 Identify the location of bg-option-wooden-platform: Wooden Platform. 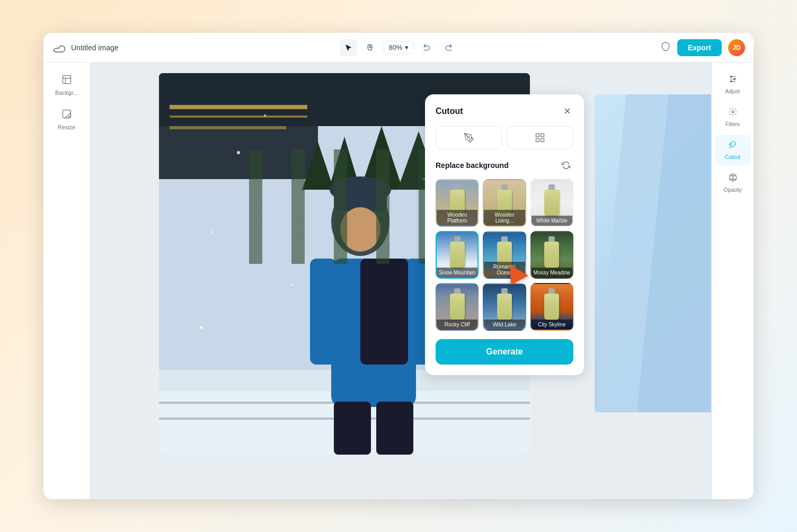
(457, 203).